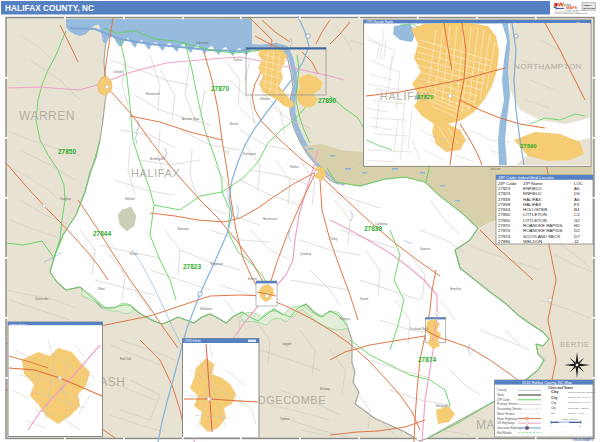  Describe the element at coordinates (134, 254) in the screenshot. I see `svg-text: Essex` at that location.